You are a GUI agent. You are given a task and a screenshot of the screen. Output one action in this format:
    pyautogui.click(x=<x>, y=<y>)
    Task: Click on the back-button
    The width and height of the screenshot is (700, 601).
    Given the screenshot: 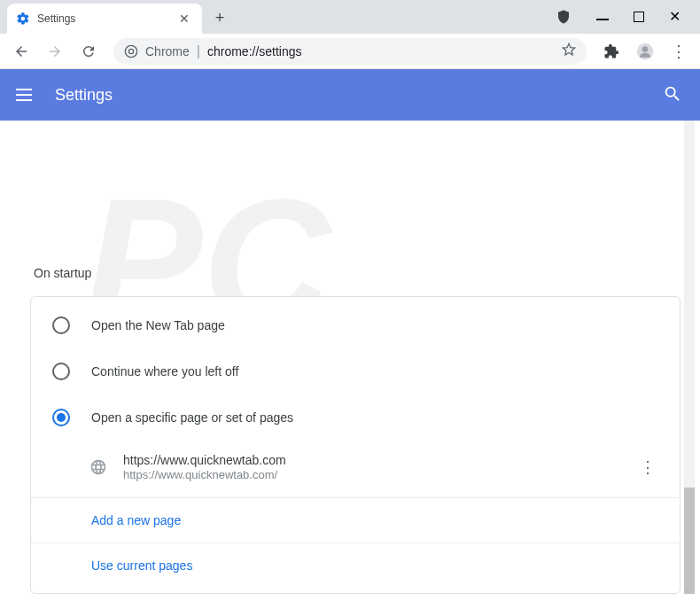 What is the action you would take?
    pyautogui.click(x=21, y=51)
    